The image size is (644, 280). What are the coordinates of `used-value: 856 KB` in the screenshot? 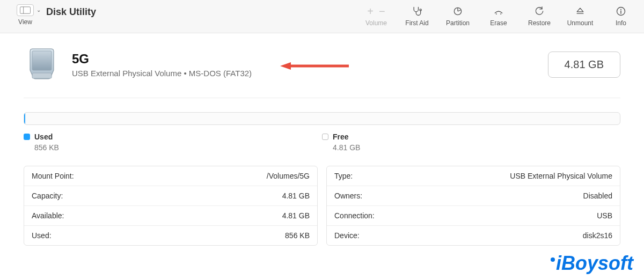 It's located at (178, 148).